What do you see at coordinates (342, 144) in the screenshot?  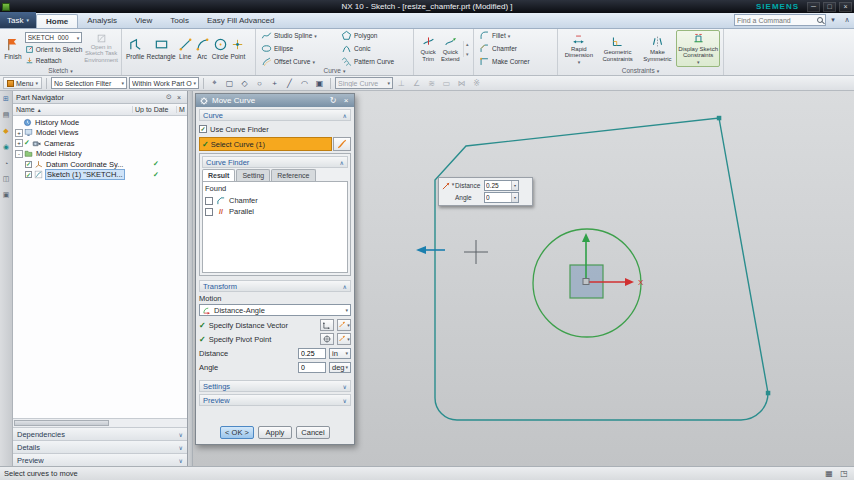 I see `select-curve-button` at bounding box center [342, 144].